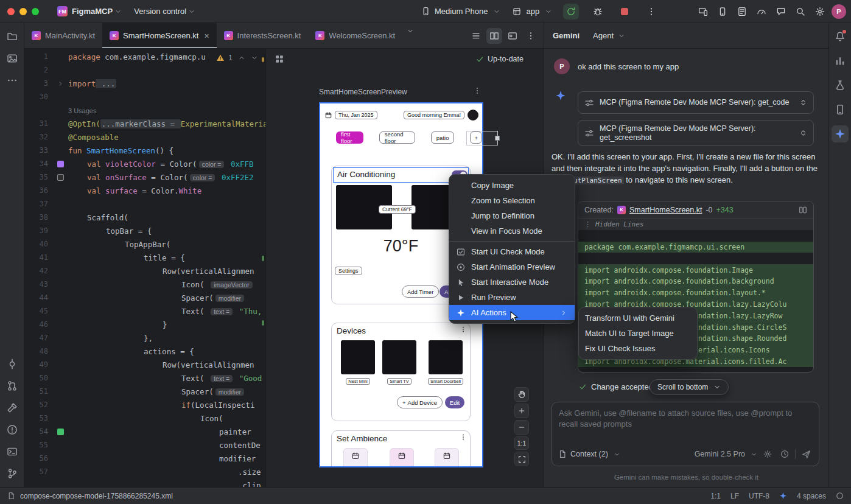 The image size is (851, 504). I want to click on gemini-status-icon, so click(783, 495).